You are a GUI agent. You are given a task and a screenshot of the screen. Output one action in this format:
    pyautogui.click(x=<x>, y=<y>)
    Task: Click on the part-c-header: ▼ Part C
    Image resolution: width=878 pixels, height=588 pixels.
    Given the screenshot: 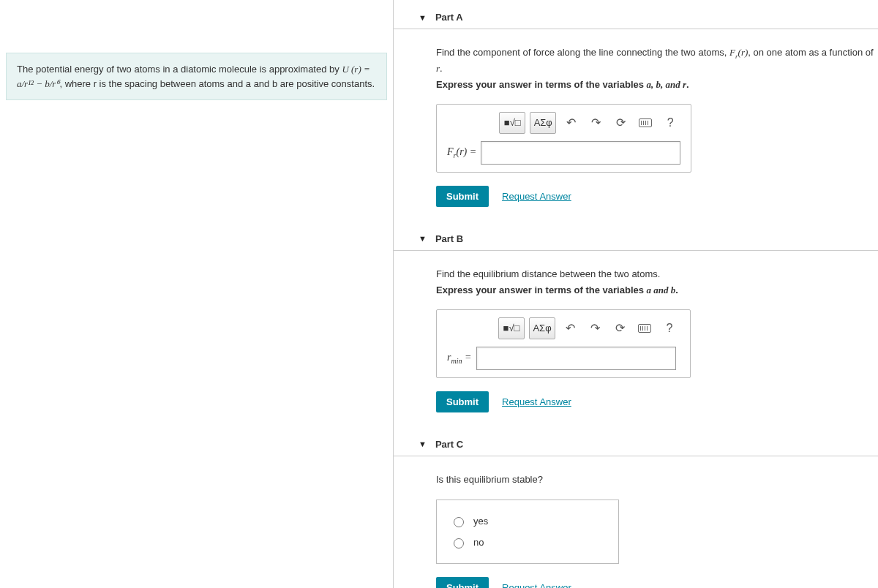 What is the action you would take?
    pyautogui.click(x=636, y=445)
    